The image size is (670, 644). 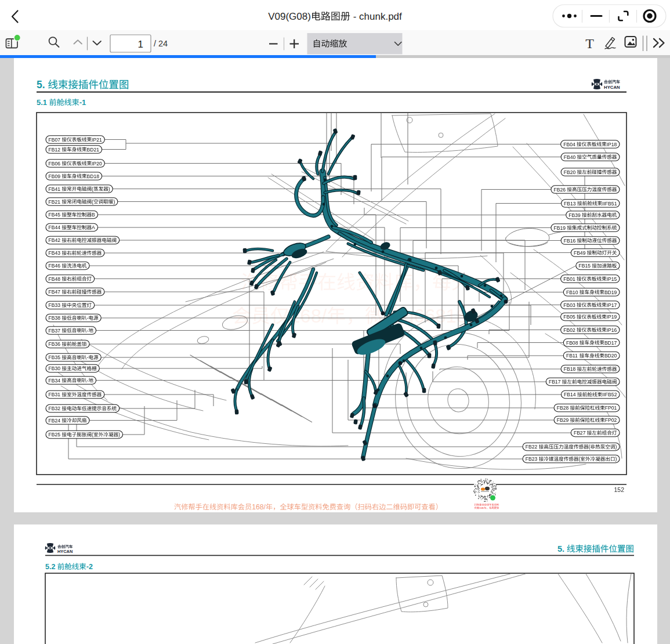 I want to click on svg-text: FB26, so click(x=560, y=190).